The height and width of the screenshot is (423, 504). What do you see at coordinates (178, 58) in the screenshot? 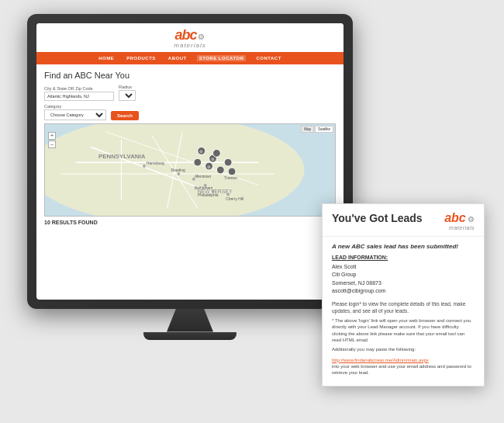
I see `nav-about: ABOUT` at bounding box center [178, 58].